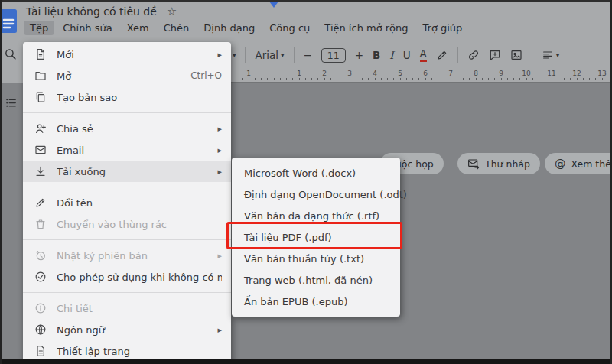 The height and width of the screenshot is (364, 612). Describe the element at coordinates (127, 308) in the screenshot. I see `menu-item-chi-ti-t: Chi tiết` at that location.